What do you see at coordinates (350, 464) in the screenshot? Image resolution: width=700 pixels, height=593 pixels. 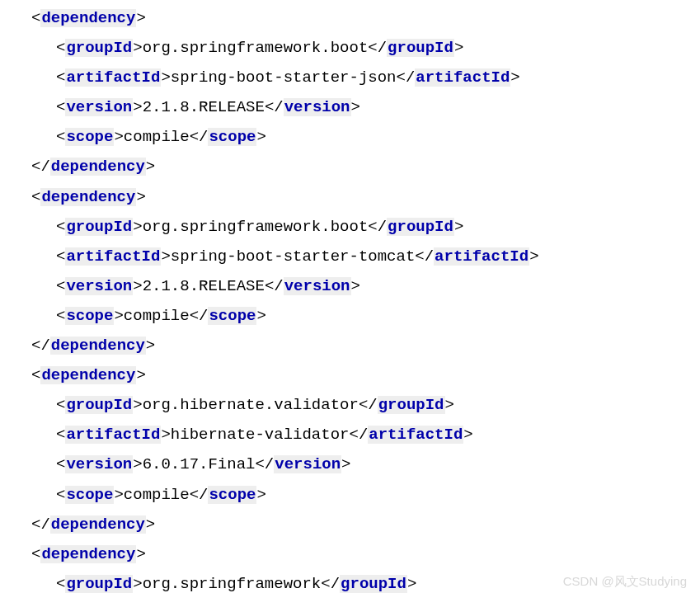 I see `version-2: <version>6.0.17.Final</version>` at bounding box center [350, 464].